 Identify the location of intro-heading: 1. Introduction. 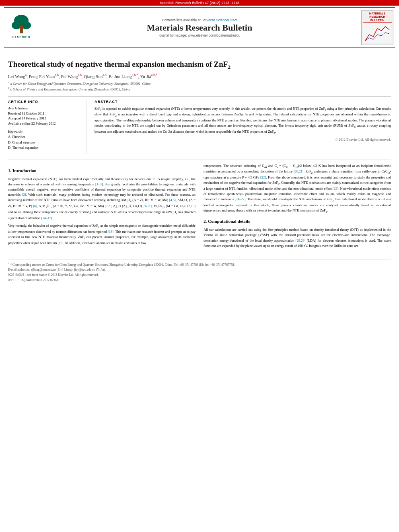
(102, 170).